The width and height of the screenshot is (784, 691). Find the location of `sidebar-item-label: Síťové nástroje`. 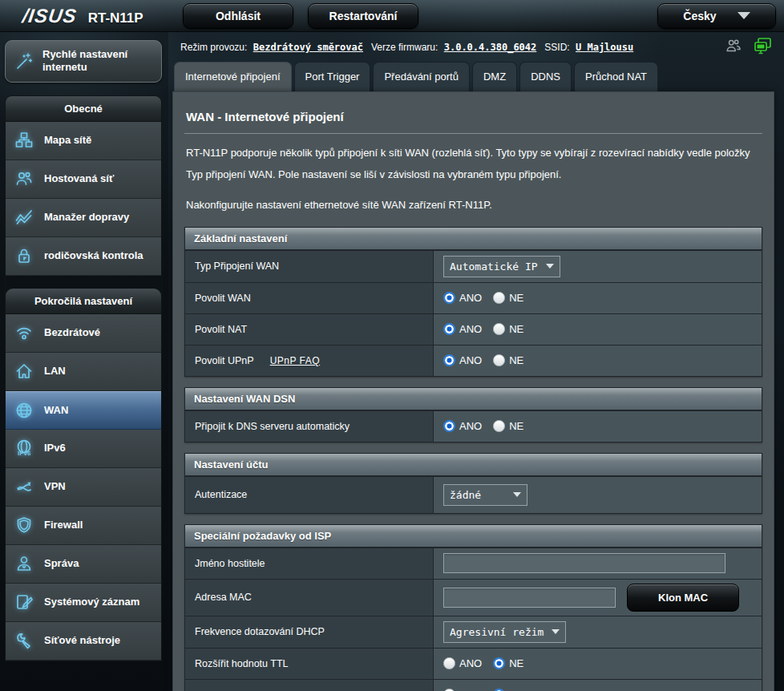

sidebar-item-label: Síťové nástroje is located at coordinates (82, 640).